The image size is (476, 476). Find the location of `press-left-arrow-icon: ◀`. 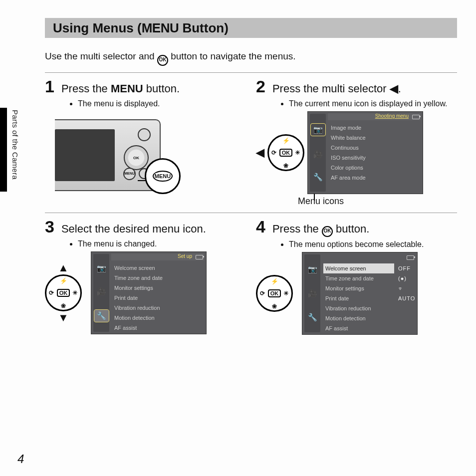

press-left-arrow-icon: ◀ is located at coordinates (260, 153).